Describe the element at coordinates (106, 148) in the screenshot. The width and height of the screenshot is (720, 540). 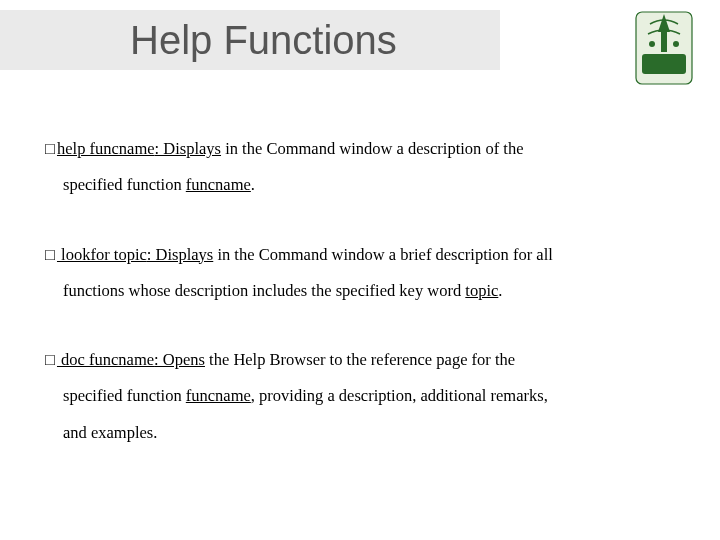
I see `cmd-help: help funcname` at that location.